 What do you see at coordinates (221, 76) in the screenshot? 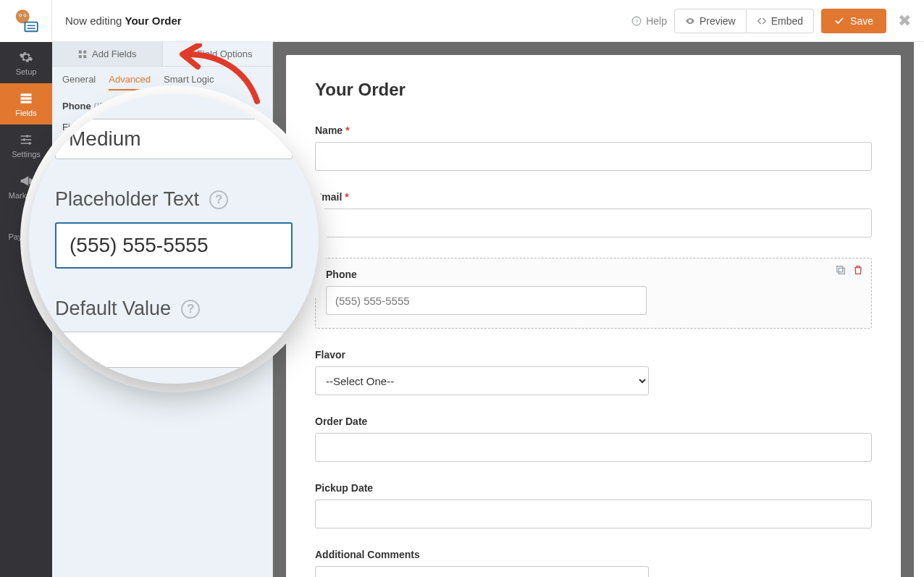
I see `arrow-icon` at bounding box center [221, 76].